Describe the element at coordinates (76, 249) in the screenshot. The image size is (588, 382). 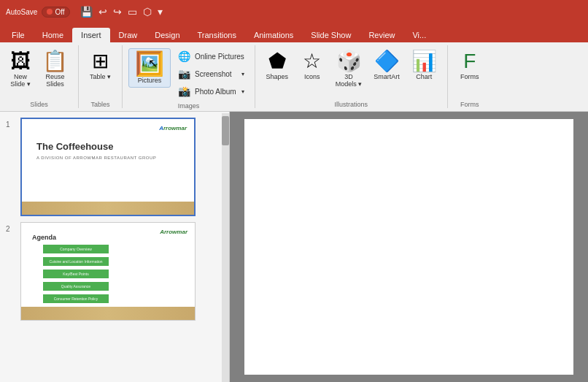
I see `slide2-item-1: Company Overview` at that location.